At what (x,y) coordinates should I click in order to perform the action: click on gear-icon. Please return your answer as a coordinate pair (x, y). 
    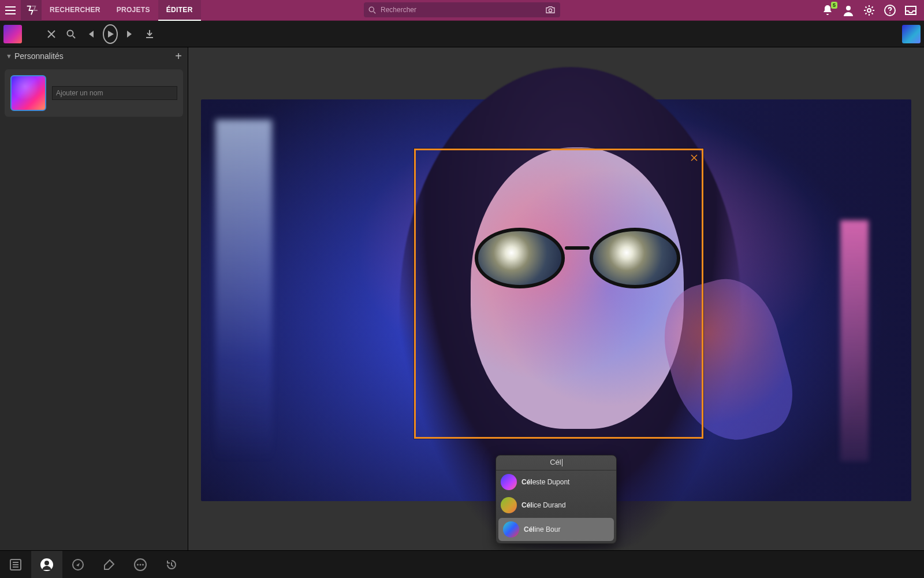
    Looking at the image, I should click on (869, 10).